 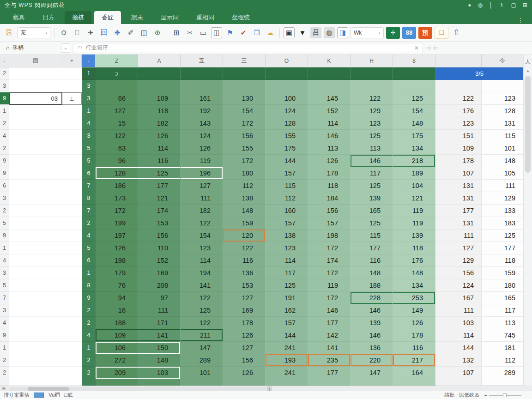 I want to click on cell: 175, so click(x=414, y=136).